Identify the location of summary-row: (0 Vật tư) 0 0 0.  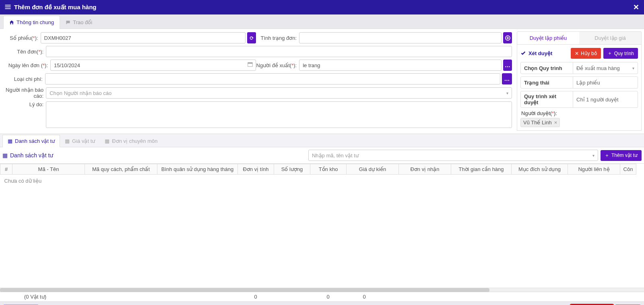
(322, 297).